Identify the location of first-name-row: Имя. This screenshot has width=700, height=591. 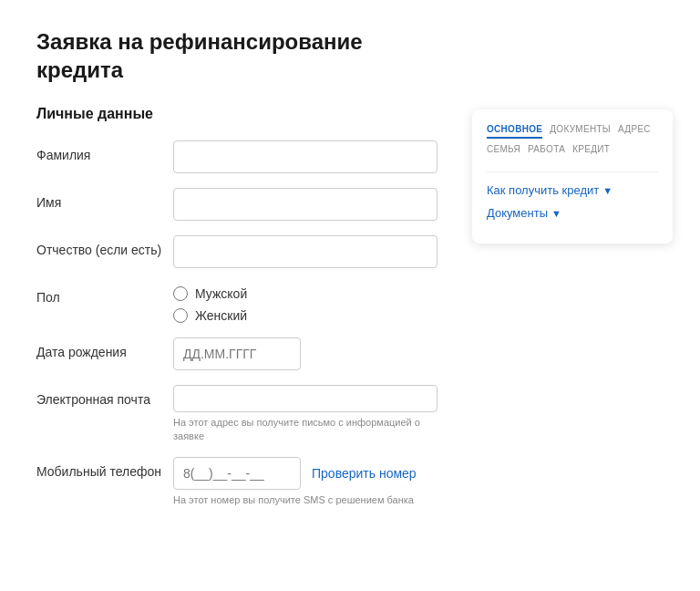
(237, 204).